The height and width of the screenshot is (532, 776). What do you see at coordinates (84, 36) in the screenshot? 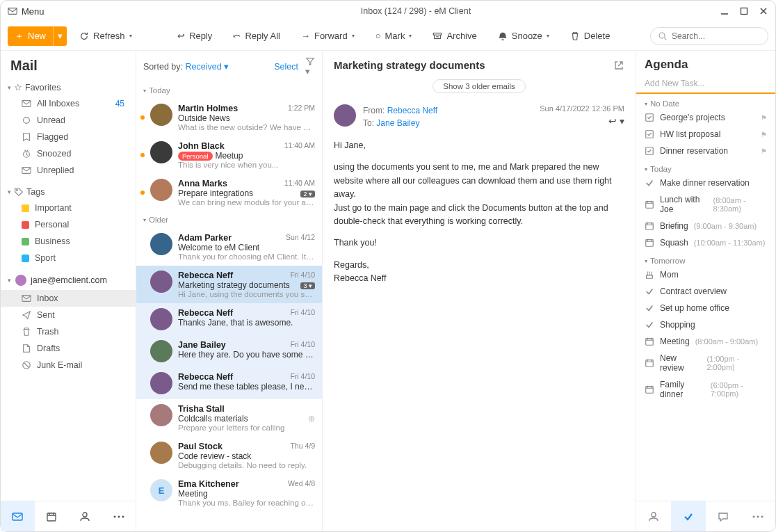
I see `refresh-icon` at bounding box center [84, 36].